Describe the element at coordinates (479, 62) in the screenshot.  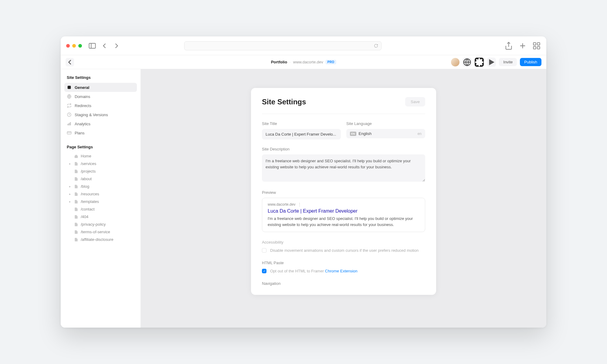
I see `settings-icon` at that location.